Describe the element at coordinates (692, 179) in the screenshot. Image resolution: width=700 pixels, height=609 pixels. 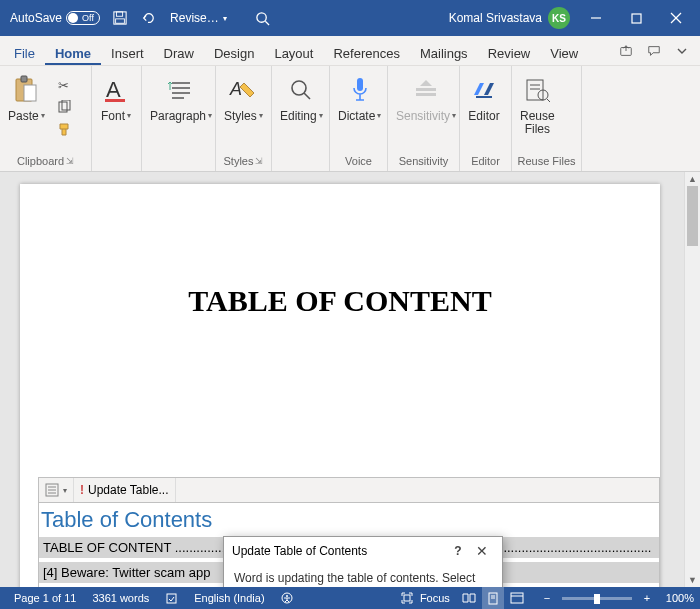
I see `scroll-up-icon: ▲` at that location.